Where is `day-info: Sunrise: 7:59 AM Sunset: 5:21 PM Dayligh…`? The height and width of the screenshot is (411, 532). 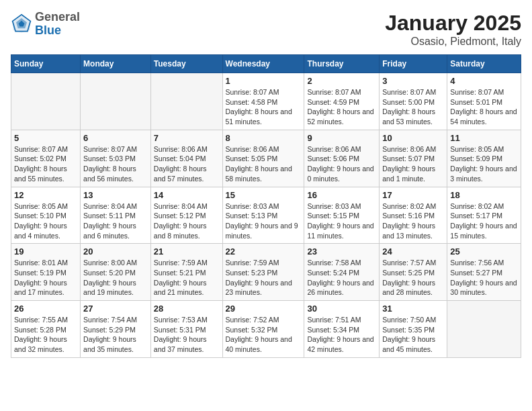 day-info: Sunrise: 7:59 AM Sunset: 5:21 PM Dayligh… is located at coordinates (187, 278).